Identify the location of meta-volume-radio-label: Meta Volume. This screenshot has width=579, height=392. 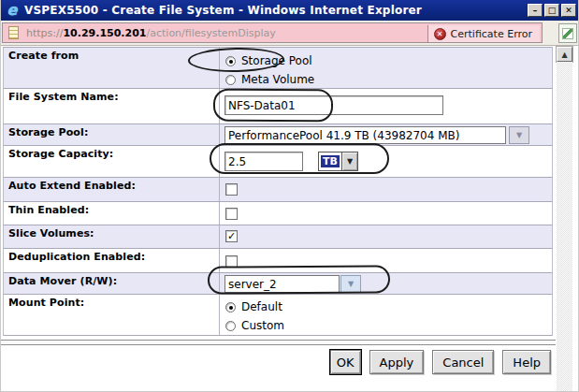
(278, 80).